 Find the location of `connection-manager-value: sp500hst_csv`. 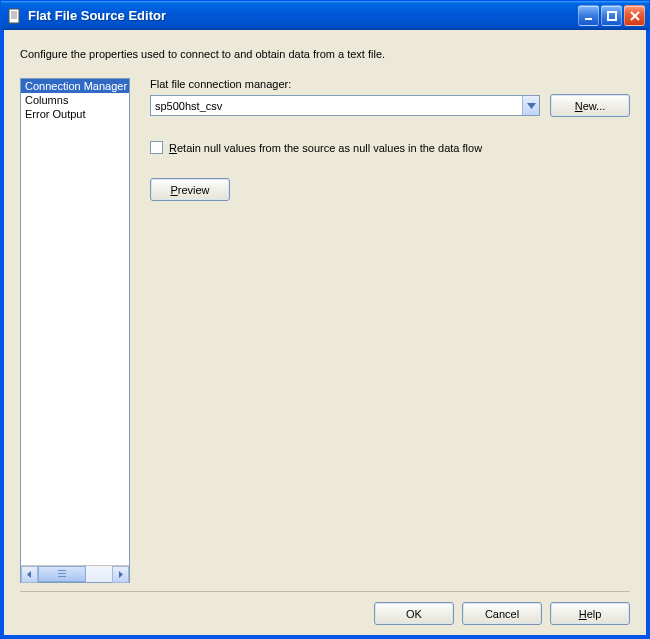

connection-manager-value: sp500hst_csv is located at coordinates (336, 106).